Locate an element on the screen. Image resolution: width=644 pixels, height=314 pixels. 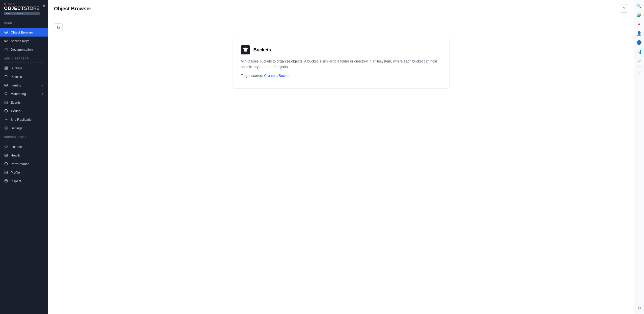
license-icon is located at coordinates (6, 147).